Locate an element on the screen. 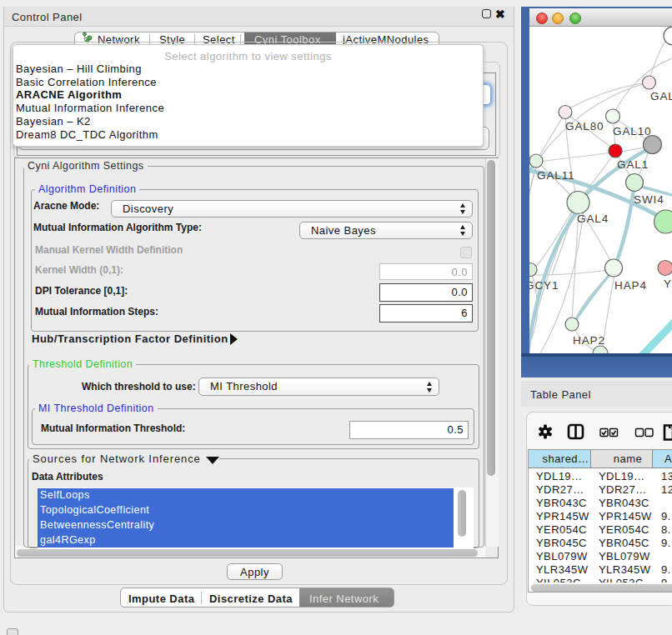 The width and height of the screenshot is (672, 635). svg-text: GAL4 is located at coordinates (593, 218).